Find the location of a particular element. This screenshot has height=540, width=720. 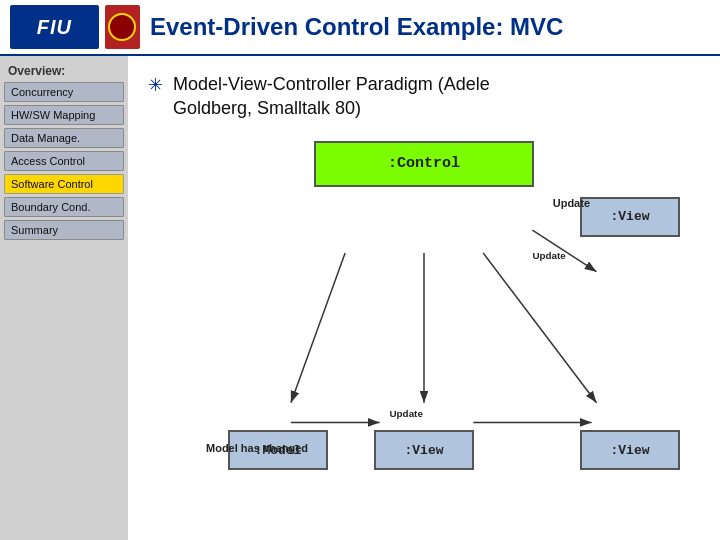

sidebar-item-boundary-cond: Boundary Cond. is located at coordinates (64, 207).